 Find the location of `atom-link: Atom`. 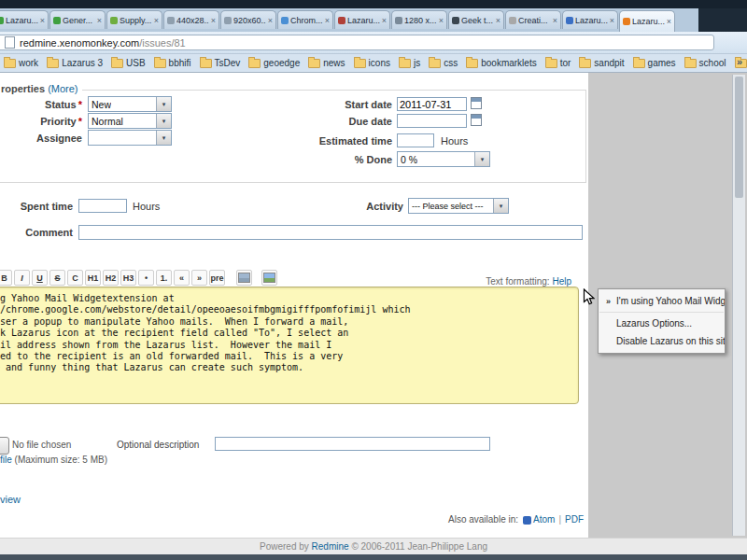

atom-link: Atom is located at coordinates (543, 519).